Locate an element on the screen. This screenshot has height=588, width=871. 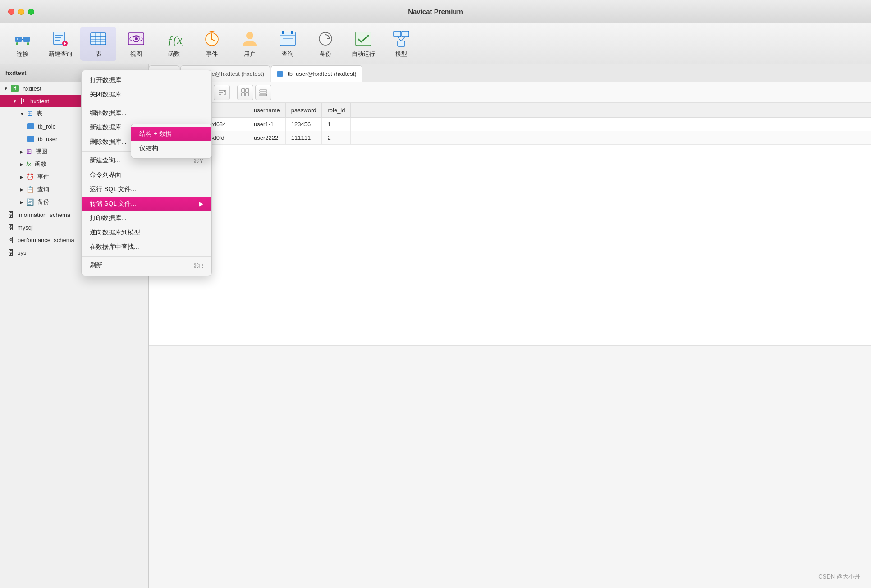
toolbar-table: 表 is located at coordinates (98, 44).